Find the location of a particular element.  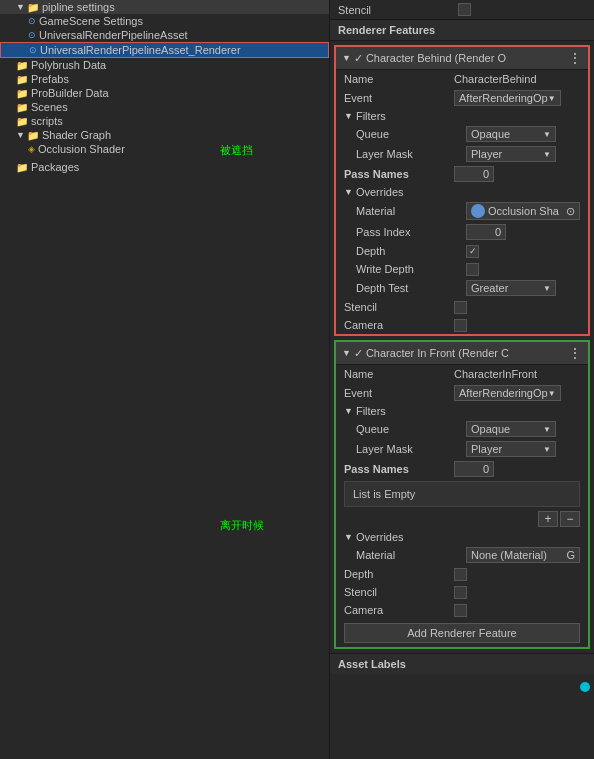

add-pass-button: + is located at coordinates (548, 519).